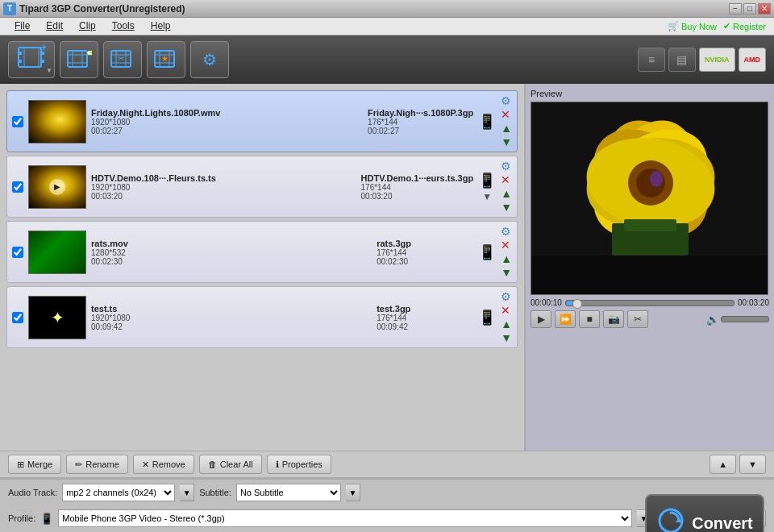 The image size is (774, 532). Describe the element at coordinates (487, 197) in the screenshot. I see `format-dropdown-2: ▼` at that location.